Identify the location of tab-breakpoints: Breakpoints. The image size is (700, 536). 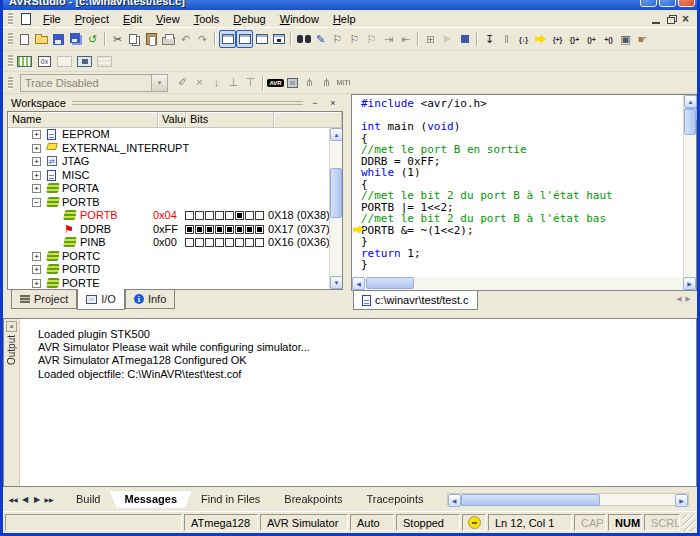
(313, 500).